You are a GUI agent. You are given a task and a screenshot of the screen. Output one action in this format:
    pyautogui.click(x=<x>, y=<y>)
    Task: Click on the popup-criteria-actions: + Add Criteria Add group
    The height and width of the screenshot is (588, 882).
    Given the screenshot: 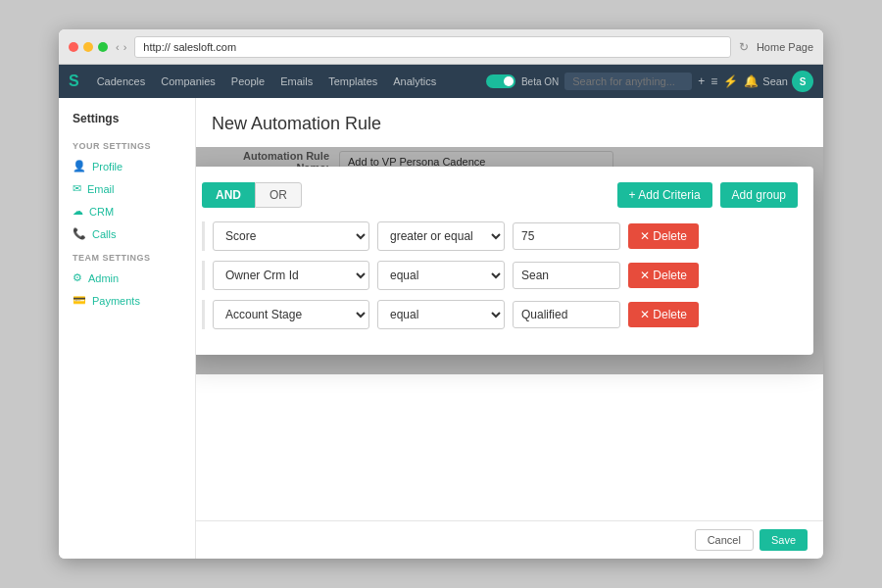 What is the action you would take?
    pyautogui.click(x=708, y=195)
    